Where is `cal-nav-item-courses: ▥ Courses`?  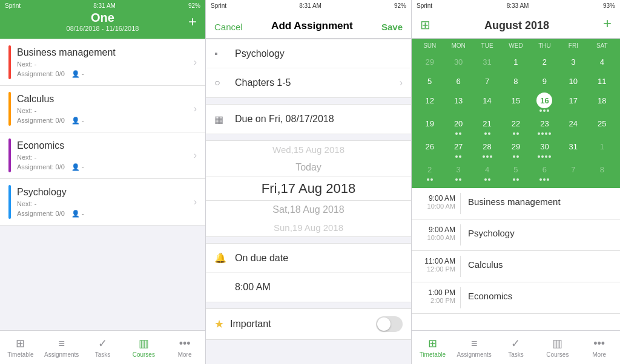 cal-nav-item-courses: ▥ Courses is located at coordinates (557, 347).